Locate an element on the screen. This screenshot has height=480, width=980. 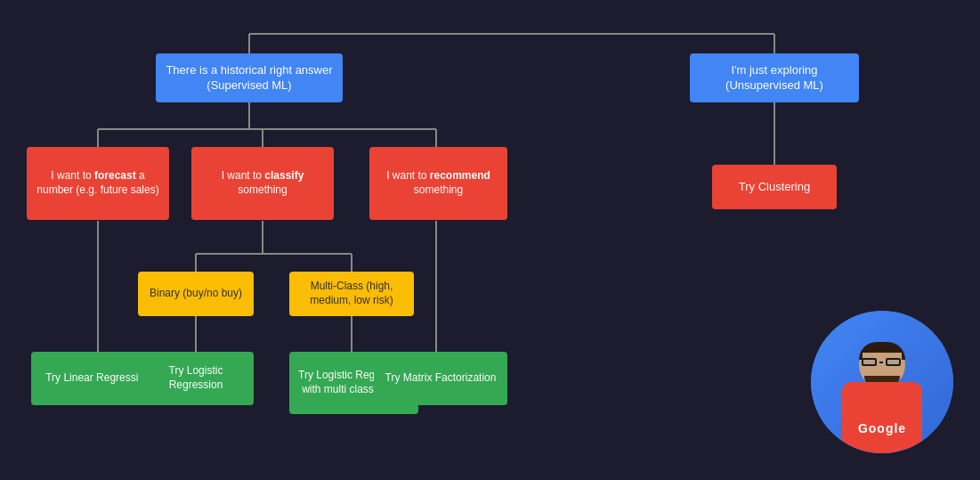
binary-node: Binary (buy/no buy) is located at coordinates (196, 294).